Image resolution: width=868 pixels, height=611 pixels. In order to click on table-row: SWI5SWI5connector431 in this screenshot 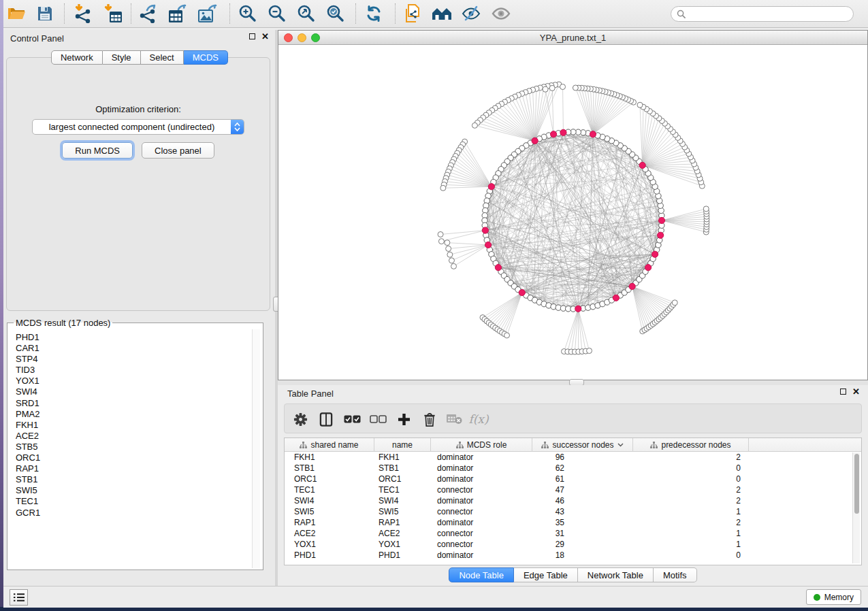, I will do `click(573, 512)`.